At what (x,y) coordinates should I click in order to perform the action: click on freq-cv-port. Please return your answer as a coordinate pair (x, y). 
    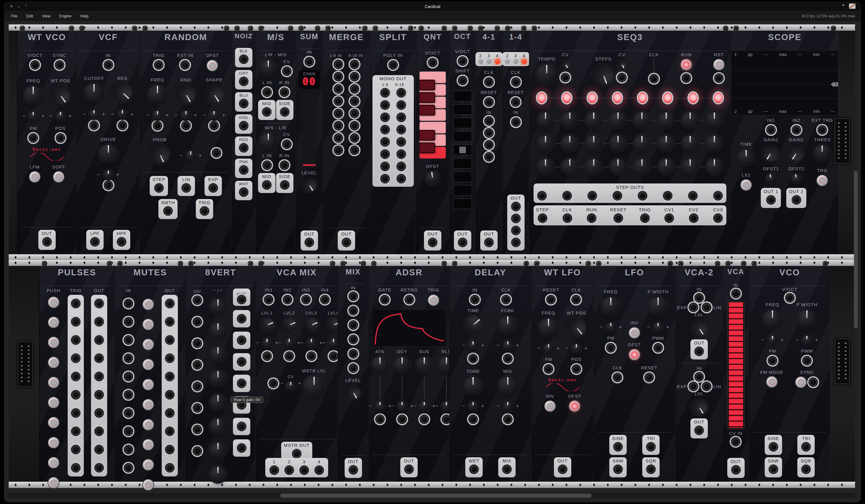
    Looking at the image, I should click on (158, 126).